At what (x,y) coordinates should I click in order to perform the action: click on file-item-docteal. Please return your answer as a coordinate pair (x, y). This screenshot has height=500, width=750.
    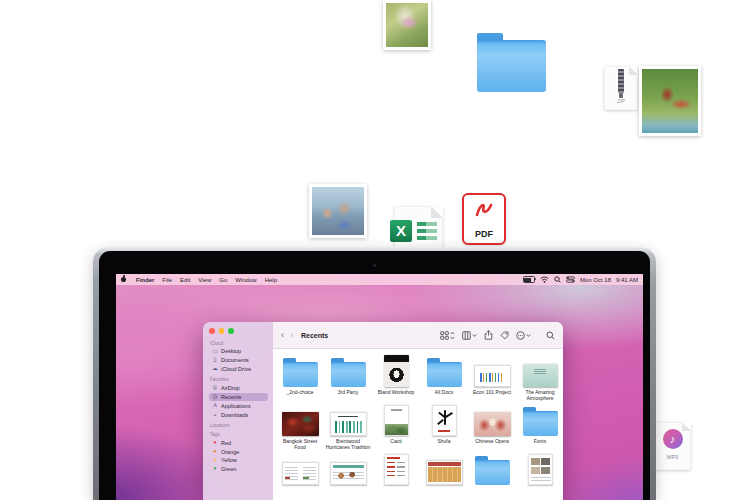
    Looking at the image, I should click on (348, 470).